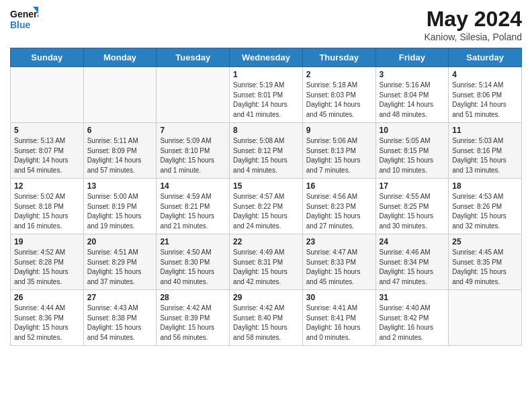  Describe the element at coordinates (120, 212) in the screenshot. I see `day-content: Sunrise: 5:00 AM Sunset: 8:19 PM Dayligh…` at that location.